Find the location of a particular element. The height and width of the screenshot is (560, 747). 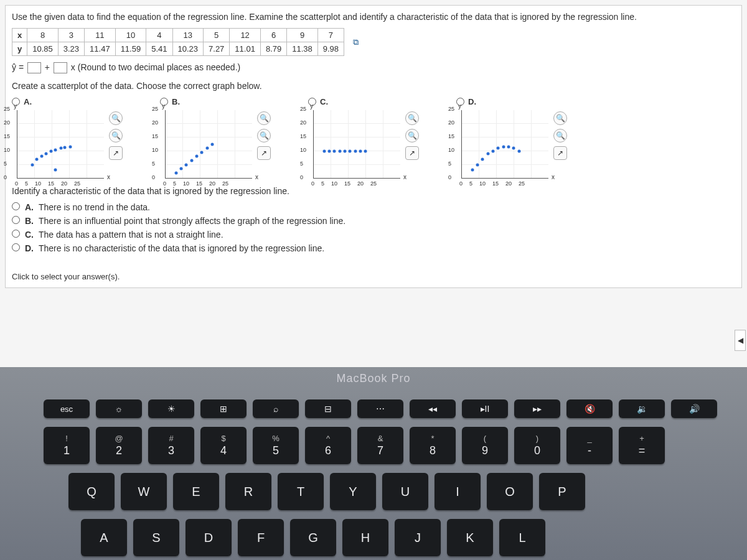

mc-radio-a is located at coordinates (16, 207).